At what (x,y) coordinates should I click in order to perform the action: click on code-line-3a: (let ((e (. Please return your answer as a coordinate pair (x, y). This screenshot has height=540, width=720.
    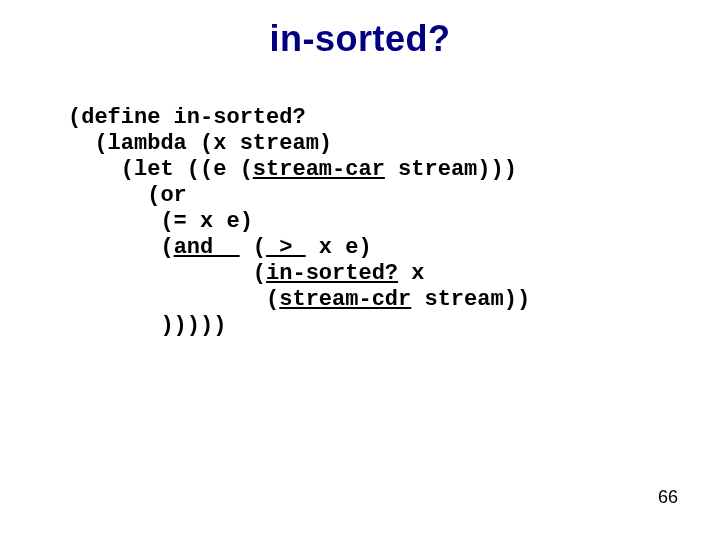
    Looking at the image, I should click on (160, 170).